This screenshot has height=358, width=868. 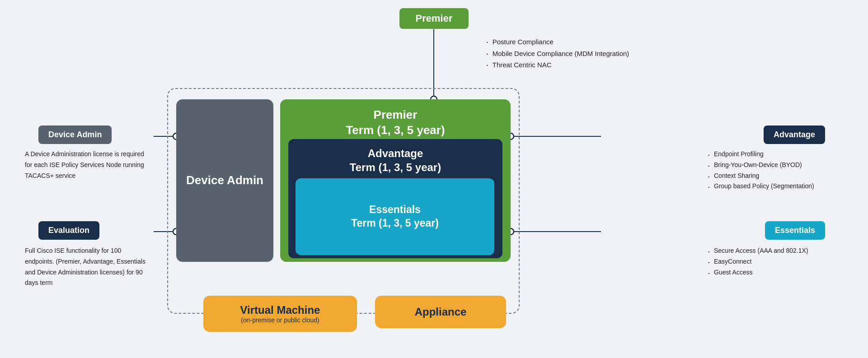 I want to click on device-admin-box-label: Device Admin, so click(x=225, y=181).